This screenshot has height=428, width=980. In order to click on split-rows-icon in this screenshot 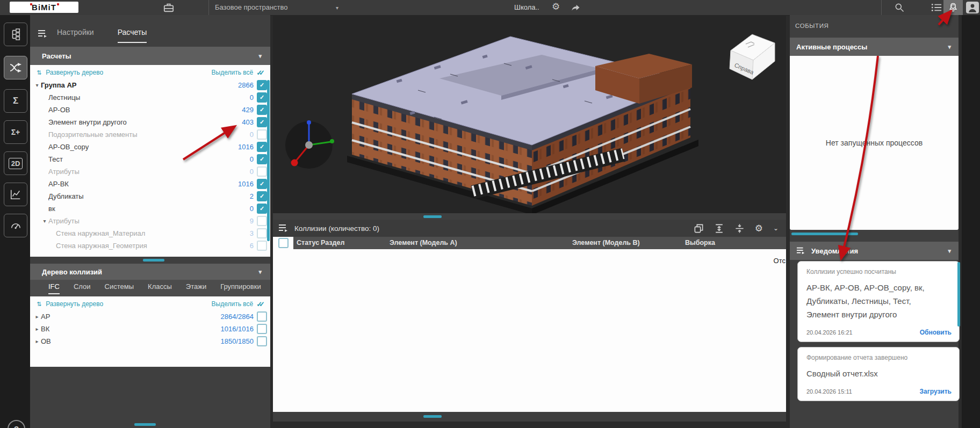, I will do `click(739, 229)`.